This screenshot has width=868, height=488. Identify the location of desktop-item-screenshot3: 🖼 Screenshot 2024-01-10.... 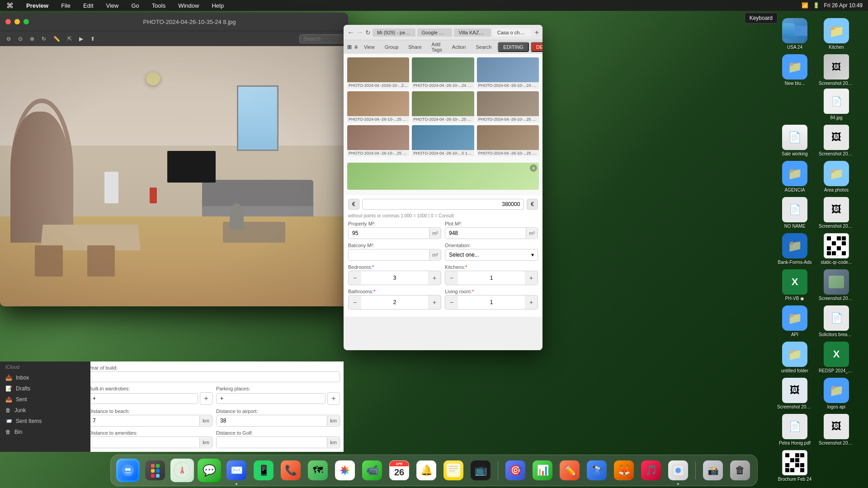
(836, 213).